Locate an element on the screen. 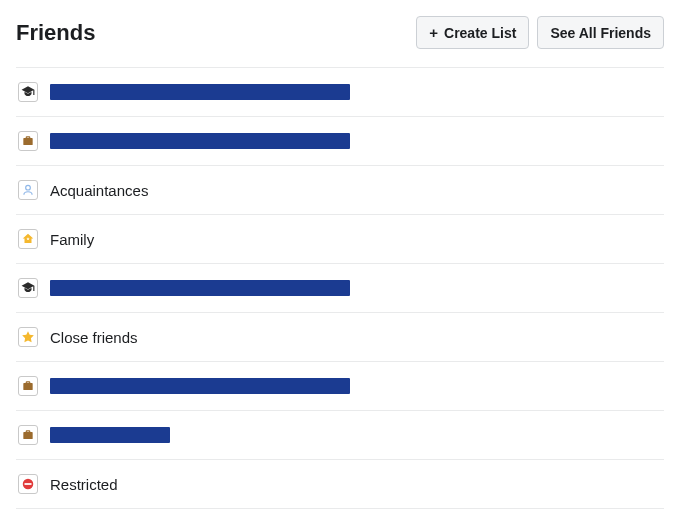 This screenshot has width=680, height=532. list-item: Close friends is located at coordinates (340, 338).